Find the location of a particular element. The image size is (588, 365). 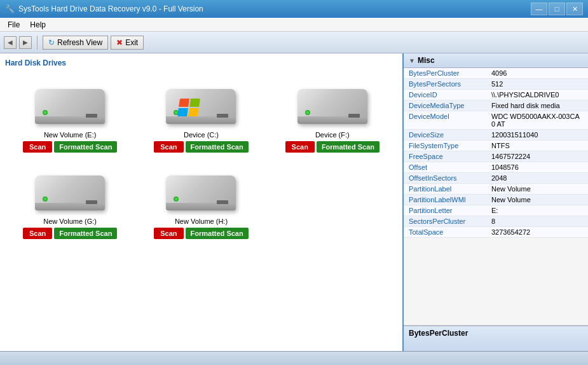

property-key-13: SectorsPerCluster is located at coordinates (445, 221).